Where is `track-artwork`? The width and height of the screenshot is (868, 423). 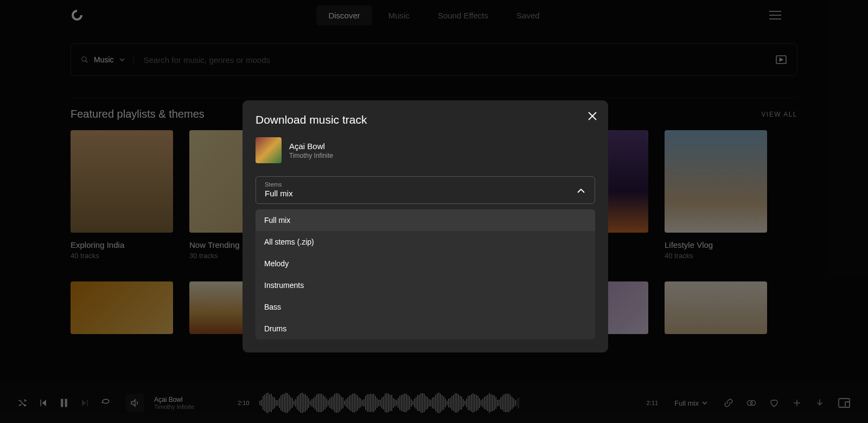
track-artwork is located at coordinates (269, 150).